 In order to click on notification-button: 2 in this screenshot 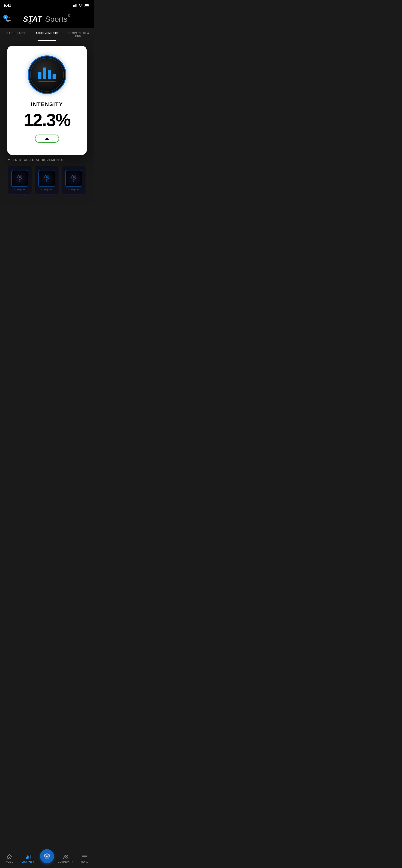, I will do `click(8, 20)`.